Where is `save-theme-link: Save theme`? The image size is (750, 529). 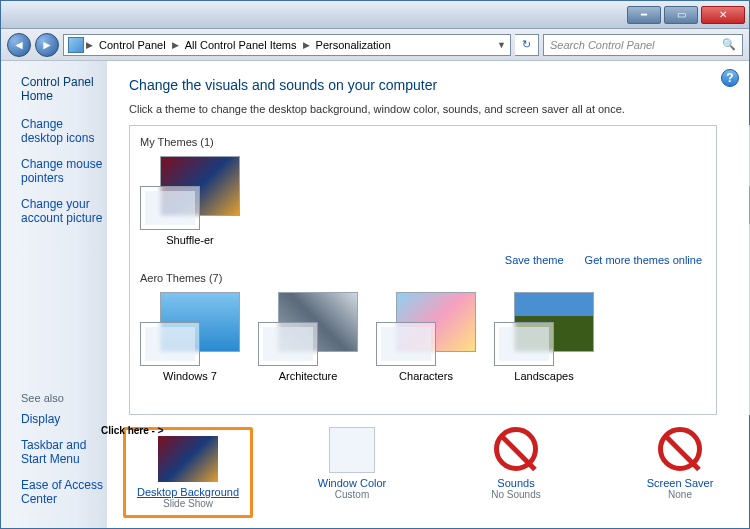
save-theme-link: Save theme is located at coordinates (534, 260).